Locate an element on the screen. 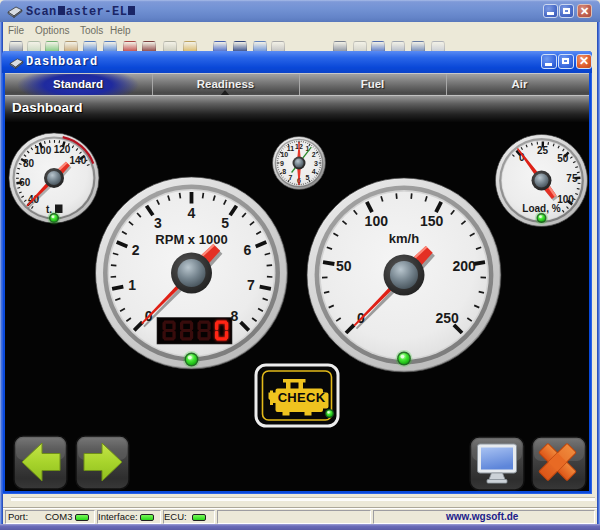 The image size is (600, 530). svg-text: RPM x 1000 is located at coordinates (191, 240).